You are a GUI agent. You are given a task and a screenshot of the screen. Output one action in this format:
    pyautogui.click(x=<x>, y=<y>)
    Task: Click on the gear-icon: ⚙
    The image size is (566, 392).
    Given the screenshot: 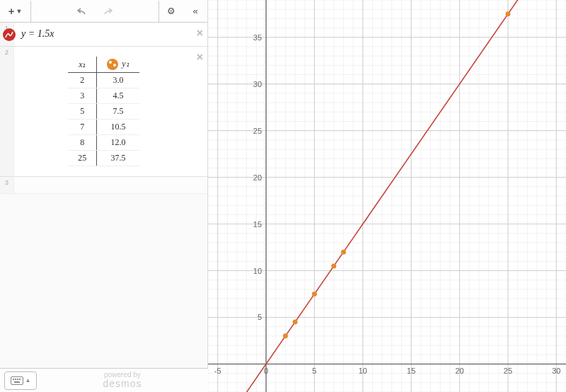 What is the action you would take?
    pyautogui.click(x=171, y=11)
    